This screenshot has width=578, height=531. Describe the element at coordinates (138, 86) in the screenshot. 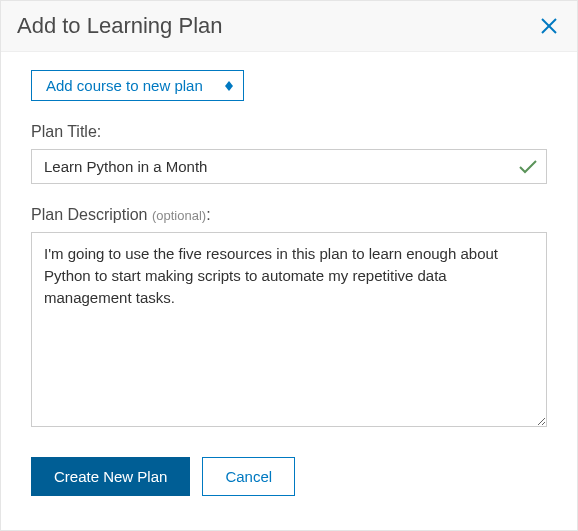

I see `plan-mode-dropdown: Add course to new plan` at that location.